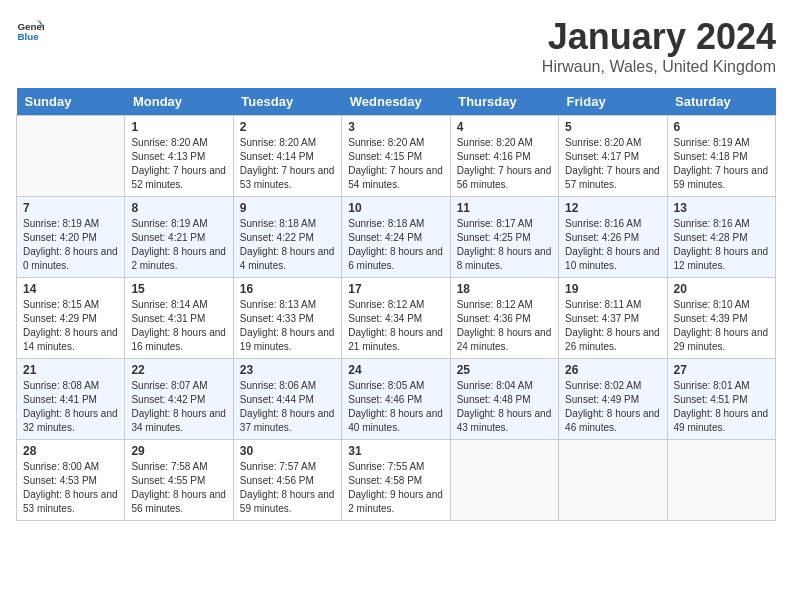 Image resolution: width=792 pixels, height=612 pixels. Describe the element at coordinates (504, 164) in the screenshot. I see `day-info: Sunrise: 8:20 AMSunset: 4:16 PMDaylight:…` at that location.